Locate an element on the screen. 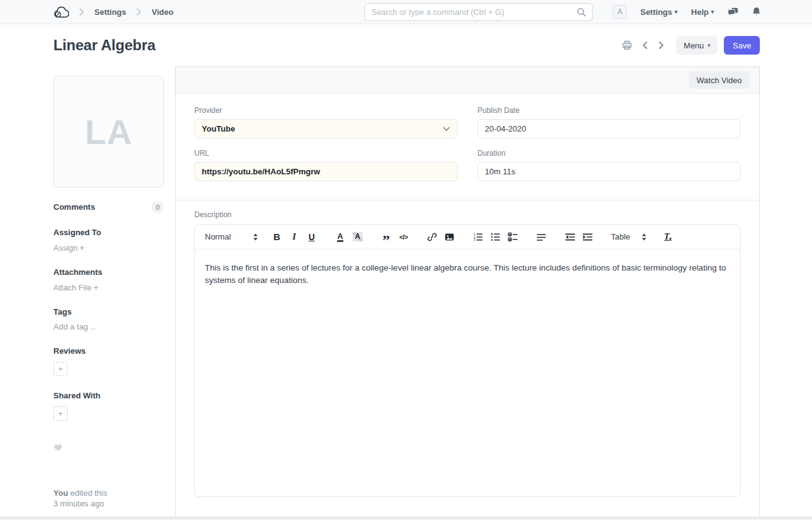 The width and height of the screenshot is (812, 520). paragraph-style-value: Normal is located at coordinates (218, 237).